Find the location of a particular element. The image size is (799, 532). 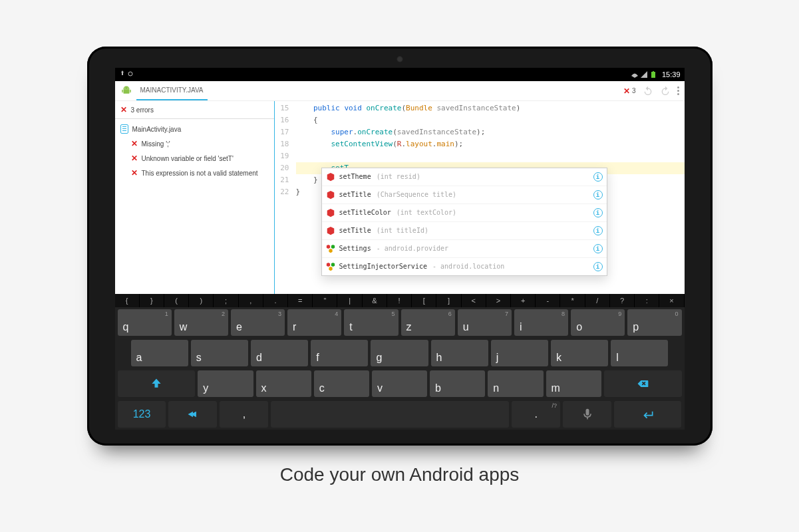

numeric-key: 123 is located at coordinates (142, 414).